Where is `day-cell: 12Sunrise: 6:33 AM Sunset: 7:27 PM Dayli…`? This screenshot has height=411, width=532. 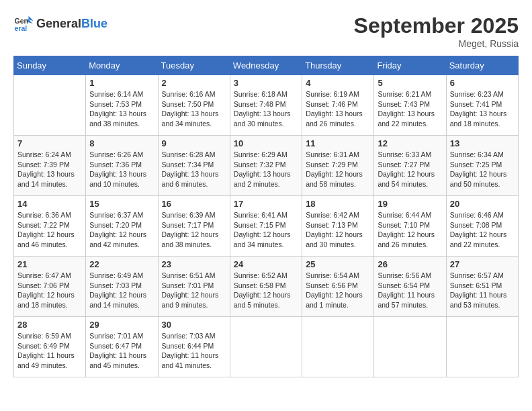
day-cell: 12Sunrise: 6:33 AM Sunset: 7:27 PM Dayli… is located at coordinates (410, 166).